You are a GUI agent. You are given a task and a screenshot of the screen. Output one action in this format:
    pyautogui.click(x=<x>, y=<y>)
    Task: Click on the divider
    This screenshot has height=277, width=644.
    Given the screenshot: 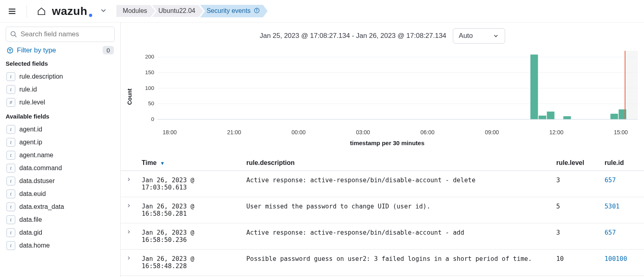 What is the action you would take?
    pyautogui.click(x=27, y=11)
    